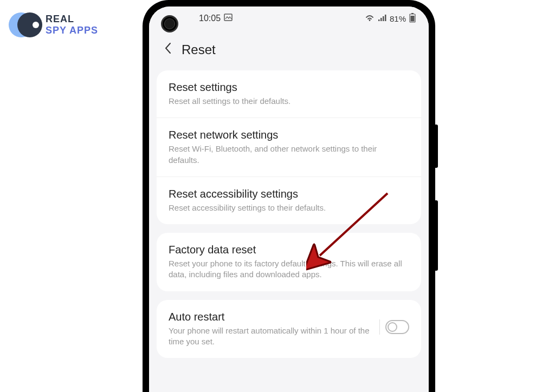  Describe the element at coordinates (379, 327) in the screenshot. I see `toggle-divider` at that location.